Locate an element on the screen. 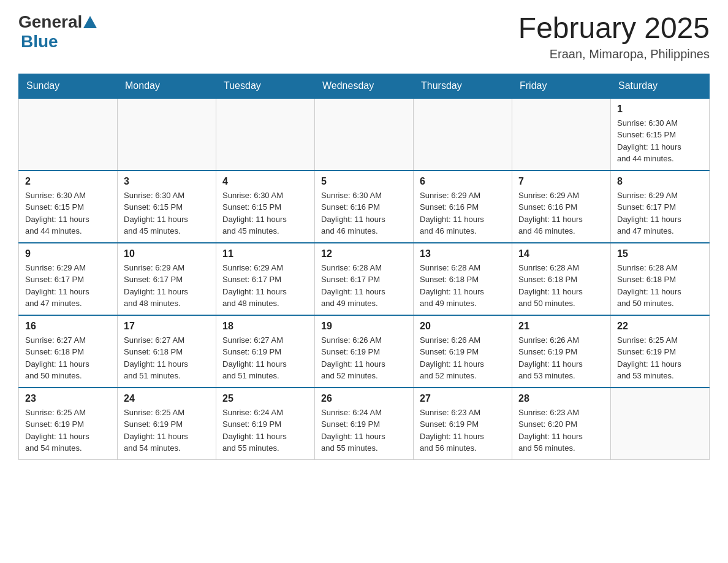 The image size is (728, 563). day-number: 18 is located at coordinates (265, 326).